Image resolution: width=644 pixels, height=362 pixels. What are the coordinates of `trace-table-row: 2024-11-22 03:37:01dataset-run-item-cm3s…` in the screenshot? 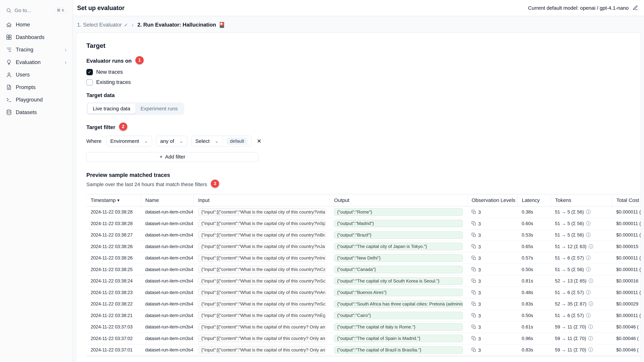 It's located at (364, 350).